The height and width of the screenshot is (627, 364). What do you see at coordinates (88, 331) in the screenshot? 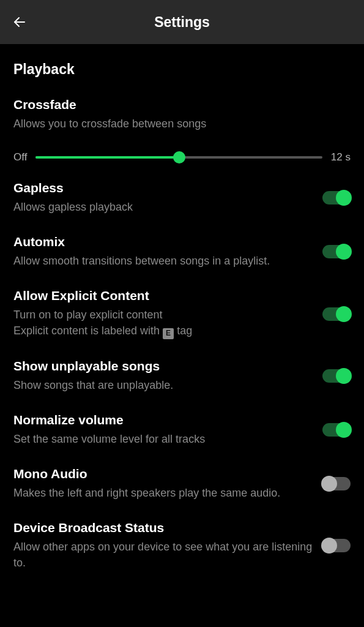
I see `explicit-desc-line2-pre: Explicit content is labeled with` at bounding box center [88, 331].